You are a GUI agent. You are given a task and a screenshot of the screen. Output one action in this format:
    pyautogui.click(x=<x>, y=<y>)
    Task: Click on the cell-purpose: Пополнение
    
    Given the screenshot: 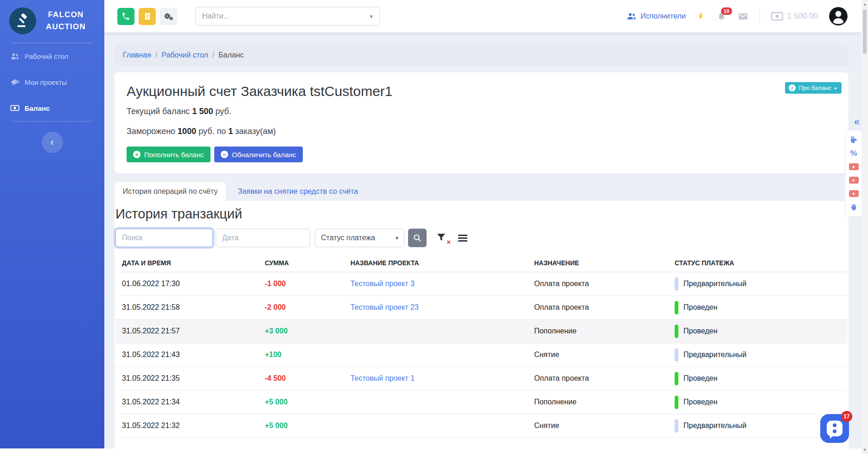 What is the action you would take?
    pyautogui.click(x=598, y=403)
    